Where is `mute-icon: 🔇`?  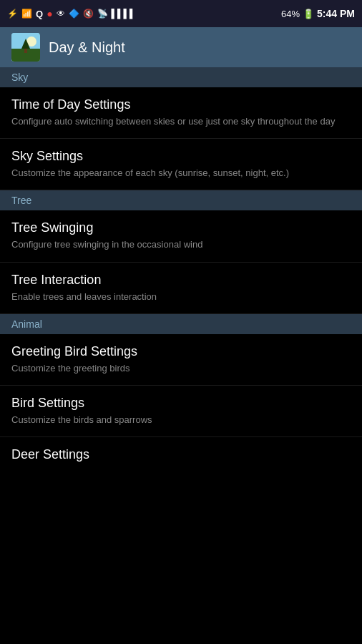 mute-icon: 🔇 is located at coordinates (89, 14).